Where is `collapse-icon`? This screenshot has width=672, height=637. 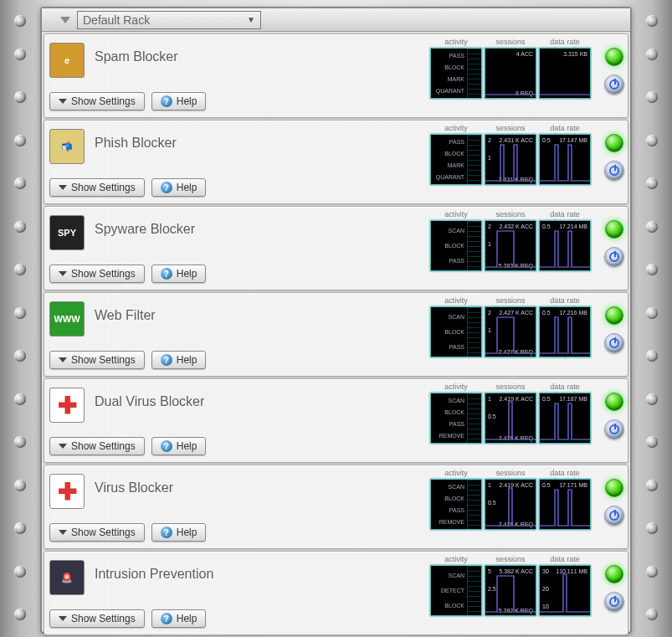 collapse-icon is located at coordinates (65, 20).